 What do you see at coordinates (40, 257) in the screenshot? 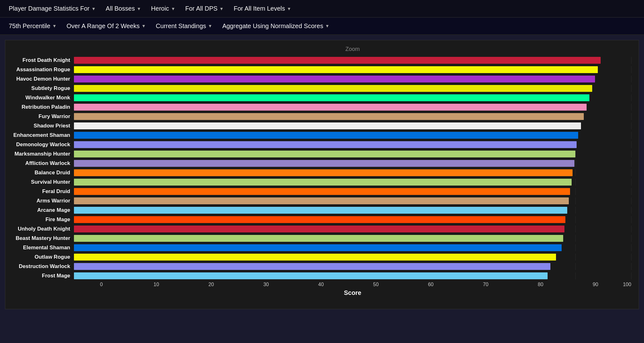
I see `bar-label: Outlaw Rogue` at bounding box center [40, 257].